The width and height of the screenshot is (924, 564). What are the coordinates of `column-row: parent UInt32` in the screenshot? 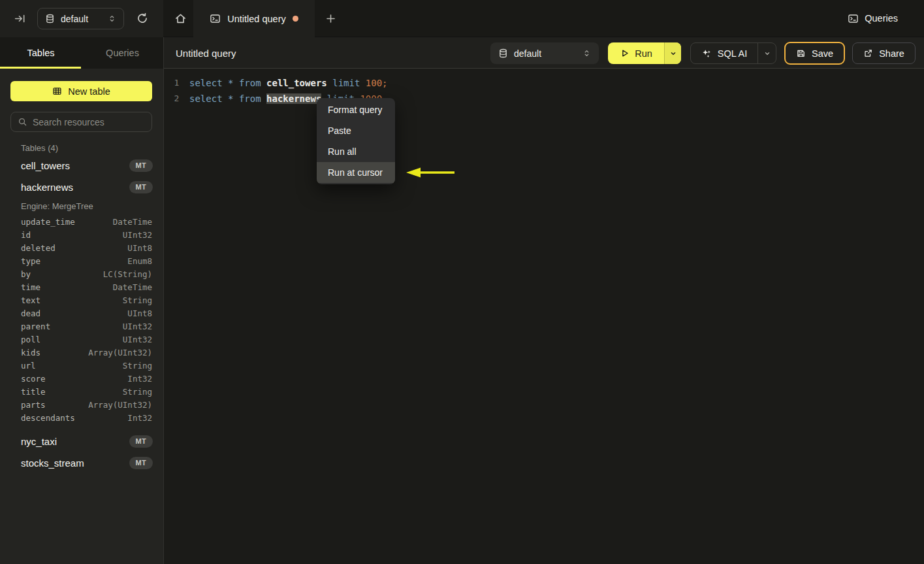 It's located at (82, 326).